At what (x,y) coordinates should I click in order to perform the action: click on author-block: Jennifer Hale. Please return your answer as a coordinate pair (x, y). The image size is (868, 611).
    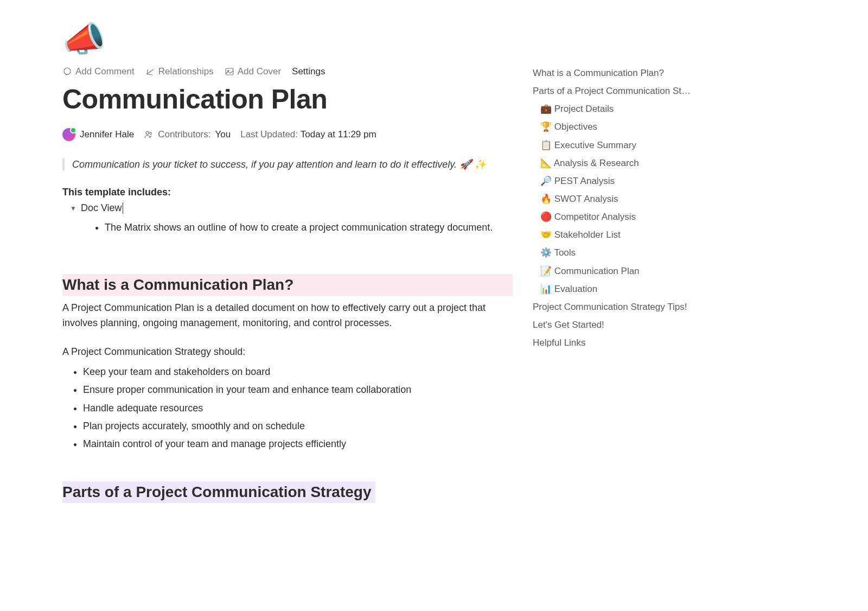
    Looking at the image, I should click on (98, 135).